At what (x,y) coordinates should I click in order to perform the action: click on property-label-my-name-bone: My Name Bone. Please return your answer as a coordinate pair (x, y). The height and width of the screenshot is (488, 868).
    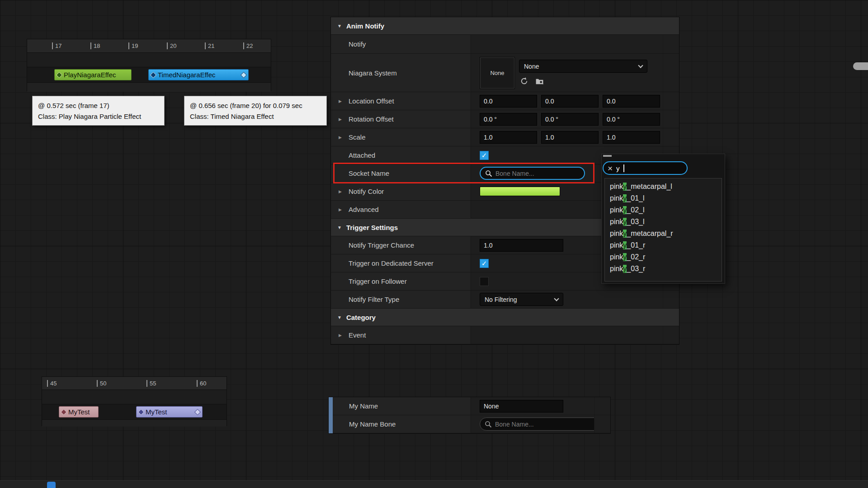
    Looking at the image, I should click on (373, 424).